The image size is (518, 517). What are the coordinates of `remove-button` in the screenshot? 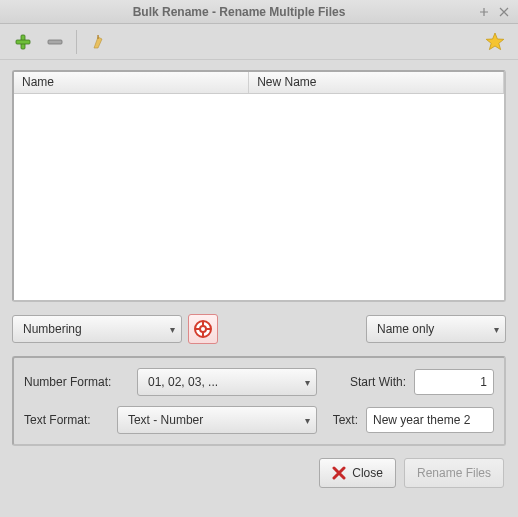 It's located at (55, 42).